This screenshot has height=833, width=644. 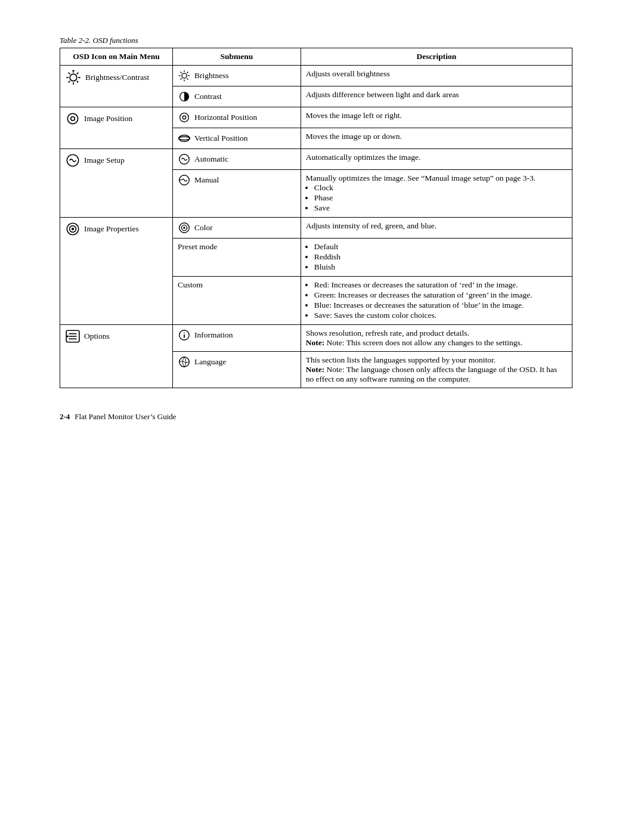 I want to click on desc-cell-color: Adjusts intensity of red, green, and blu…, so click(x=436, y=228).